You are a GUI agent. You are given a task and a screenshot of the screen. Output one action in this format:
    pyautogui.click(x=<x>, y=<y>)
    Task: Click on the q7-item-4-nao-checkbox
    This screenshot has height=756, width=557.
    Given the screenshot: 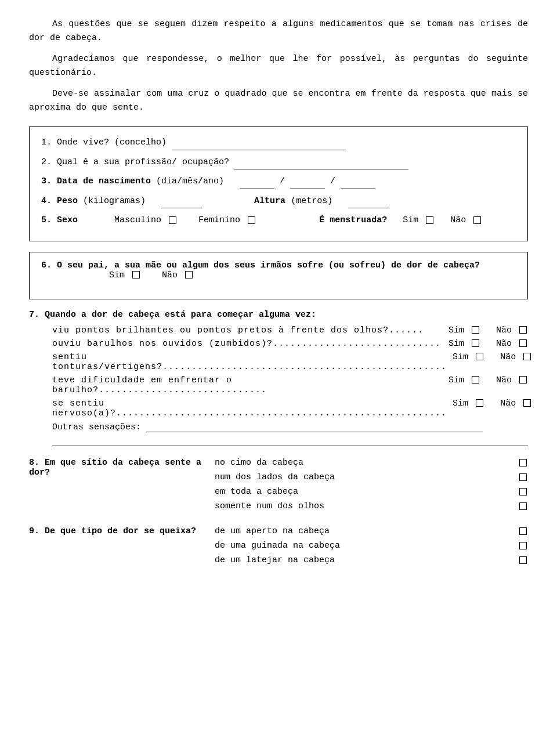 What is the action you would take?
    pyautogui.click(x=523, y=379)
    